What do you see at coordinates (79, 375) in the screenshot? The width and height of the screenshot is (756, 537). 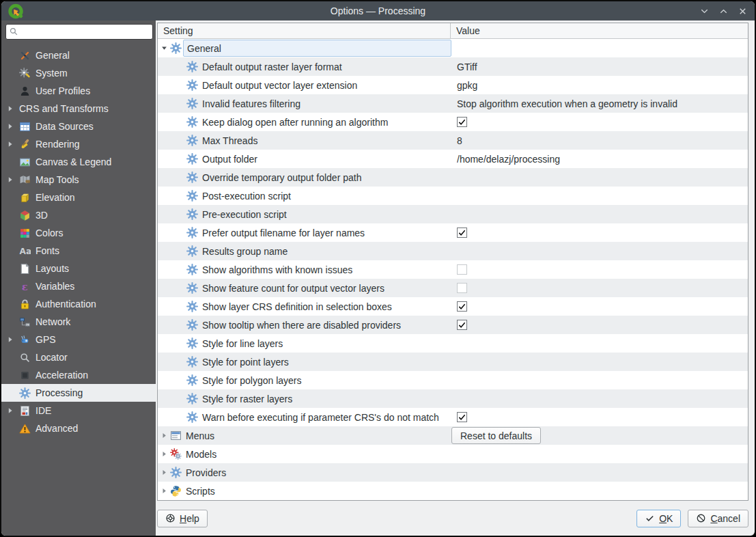 I see `sidebar-item-acceleration: Acceleration` at bounding box center [79, 375].